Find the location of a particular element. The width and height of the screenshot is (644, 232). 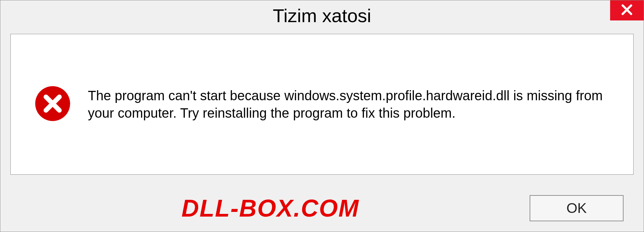

watermark-text: DLL-BOX.COM is located at coordinates (270, 208).